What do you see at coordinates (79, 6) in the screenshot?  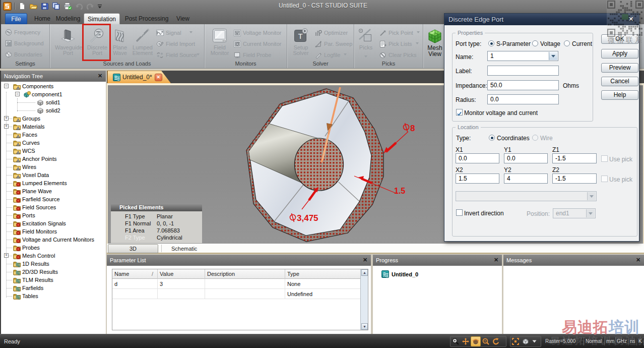 I see `undo-icon` at bounding box center [79, 6].